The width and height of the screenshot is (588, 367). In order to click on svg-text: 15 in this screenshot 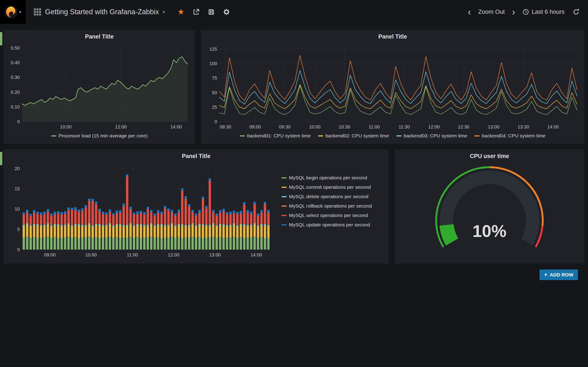, I will do `click(17, 189)`.